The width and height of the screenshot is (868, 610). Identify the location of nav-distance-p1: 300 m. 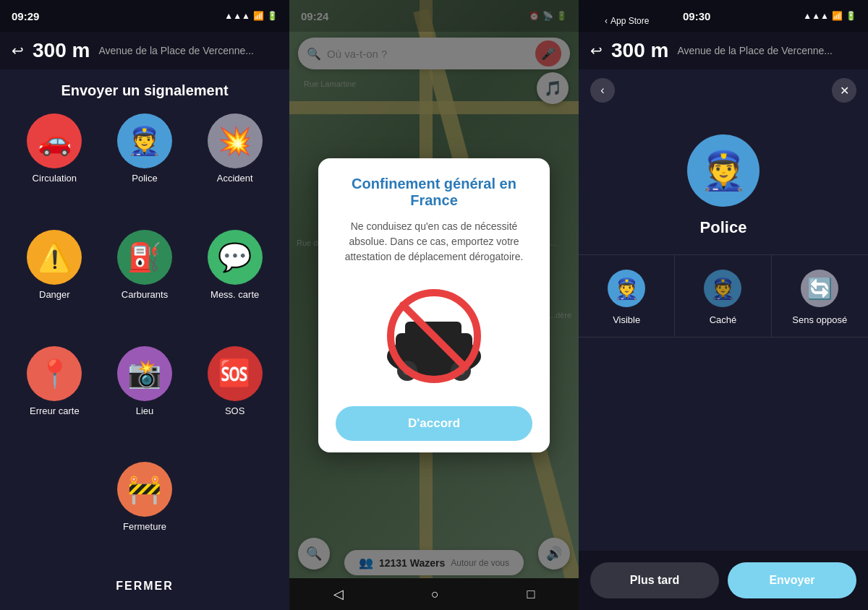
(61, 51).